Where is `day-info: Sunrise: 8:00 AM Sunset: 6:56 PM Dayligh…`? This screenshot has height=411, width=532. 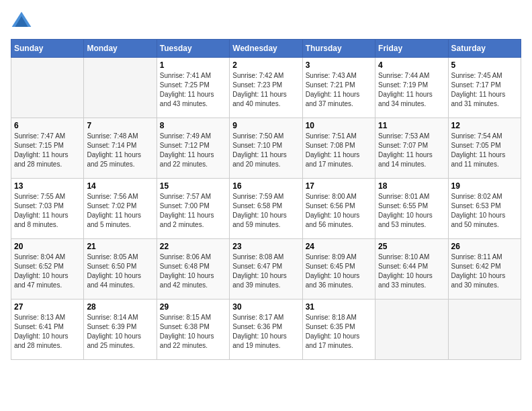
day-info: Sunrise: 8:00 AM Sunset: 6:56 PM Dayligh… is located at coordinates (339, 211).